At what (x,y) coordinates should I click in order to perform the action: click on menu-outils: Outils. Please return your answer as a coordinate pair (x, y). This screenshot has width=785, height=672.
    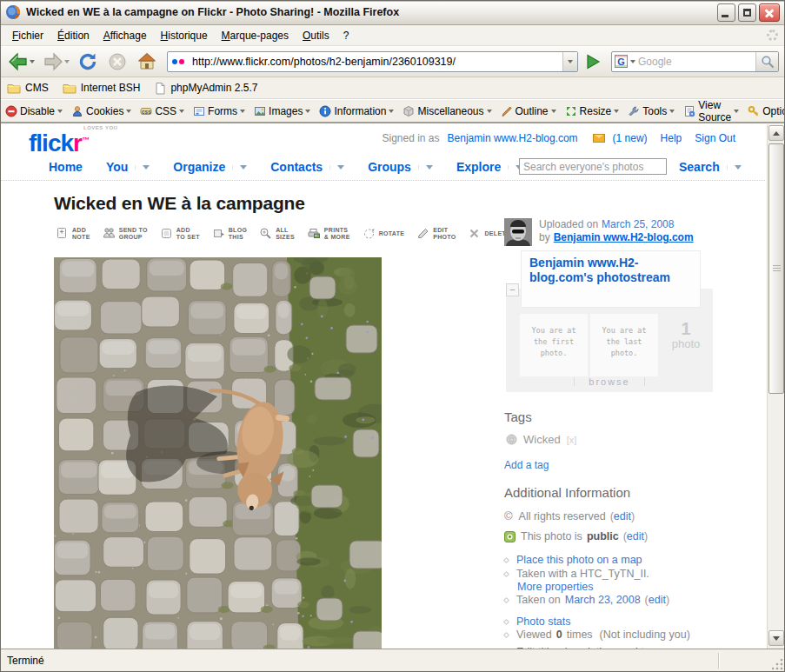
    Looking at the image, I should click on (316, 36).